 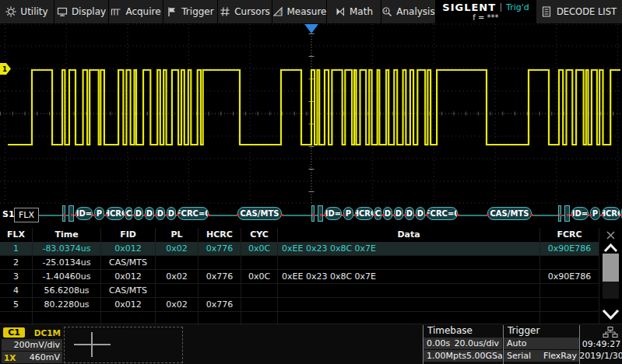 What do you see at coordinates (409, 277) in the screenshot?
I see `cell-data: 0xEE 0x23 0x8C 0x7E` at bounding box center [409, 277].